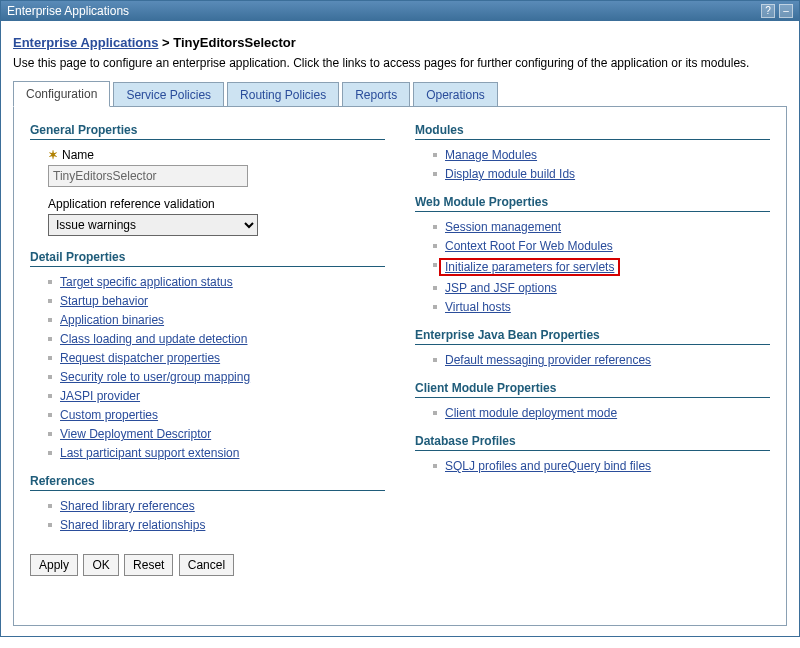 The height and width of the screenshot is (648, 800). Describe the element at coordinates (216, 155) in the screenshot. I see `name-field-label: ✶Name` at that location.